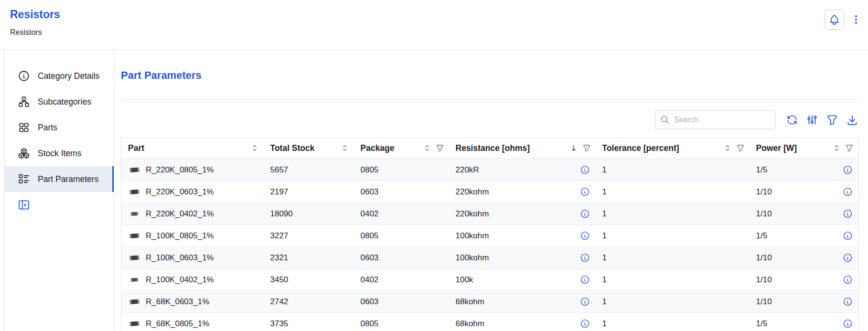  I want to click on table-row: R_100K_0805_1% 3227 0805 100kohm 1 1/5, so click(490, 236).